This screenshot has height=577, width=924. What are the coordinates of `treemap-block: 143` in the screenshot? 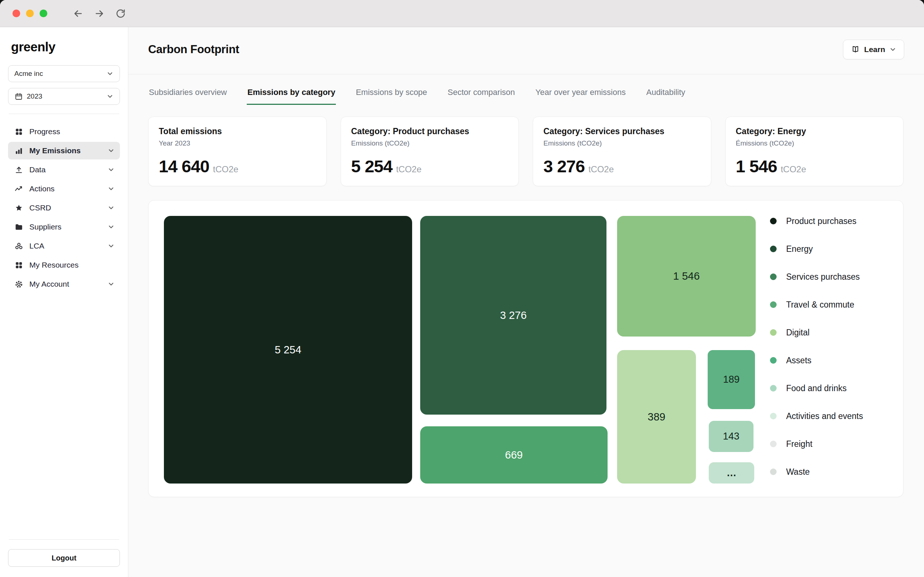 It's located at (731, 437).